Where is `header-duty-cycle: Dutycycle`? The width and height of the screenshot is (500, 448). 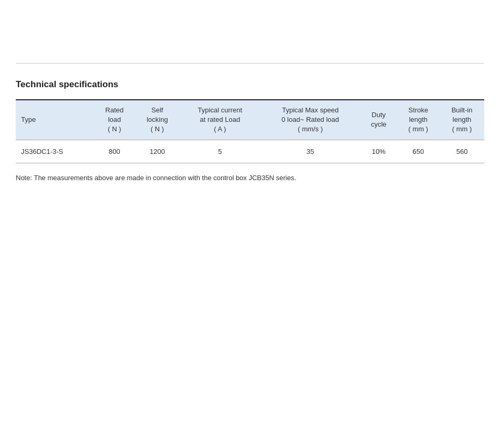 header-duty-cycle: Dutycycle is located at coordinates (378, 120).